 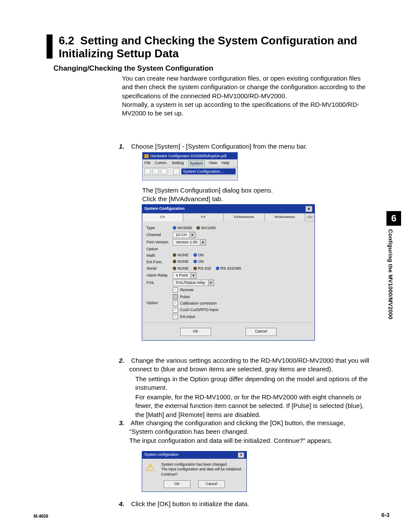 What do you see at coordinates (151, 467) in the screenshot?
I see `warning-icon` at bounding box center [151, 467].